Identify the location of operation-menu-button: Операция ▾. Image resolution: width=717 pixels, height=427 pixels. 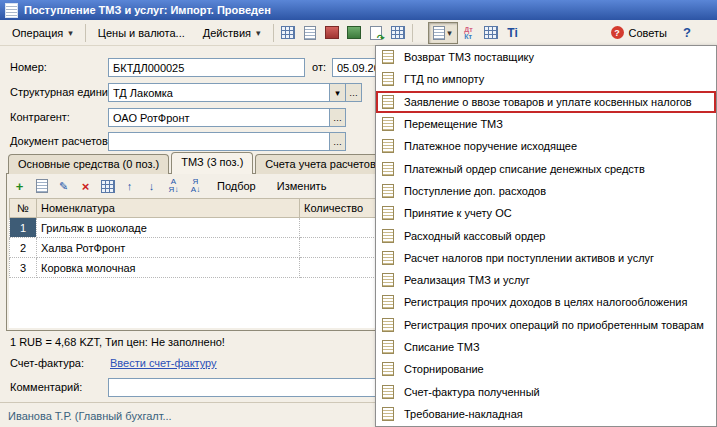
(42, 33).